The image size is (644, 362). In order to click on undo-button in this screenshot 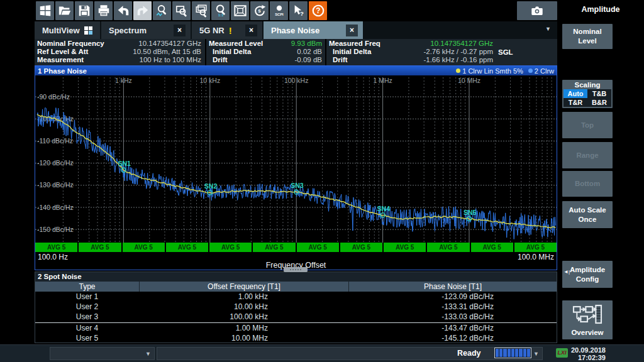, I will do `click(123, 11)`.